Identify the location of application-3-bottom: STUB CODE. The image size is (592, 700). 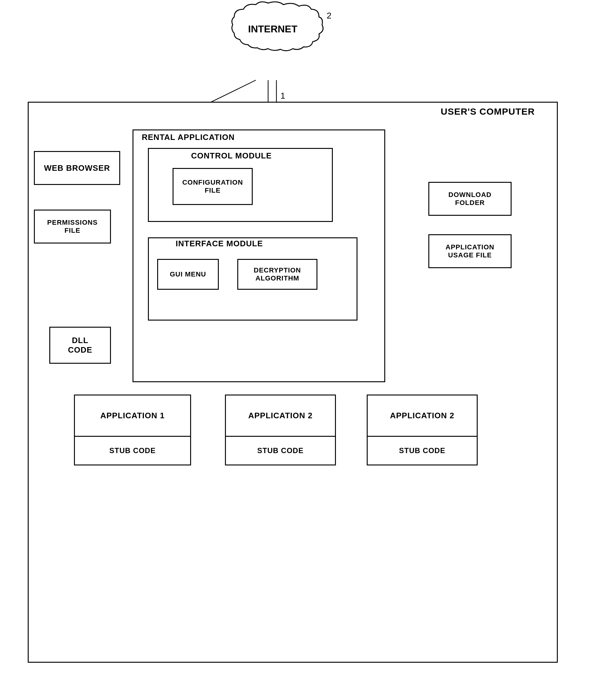
(422, 451).